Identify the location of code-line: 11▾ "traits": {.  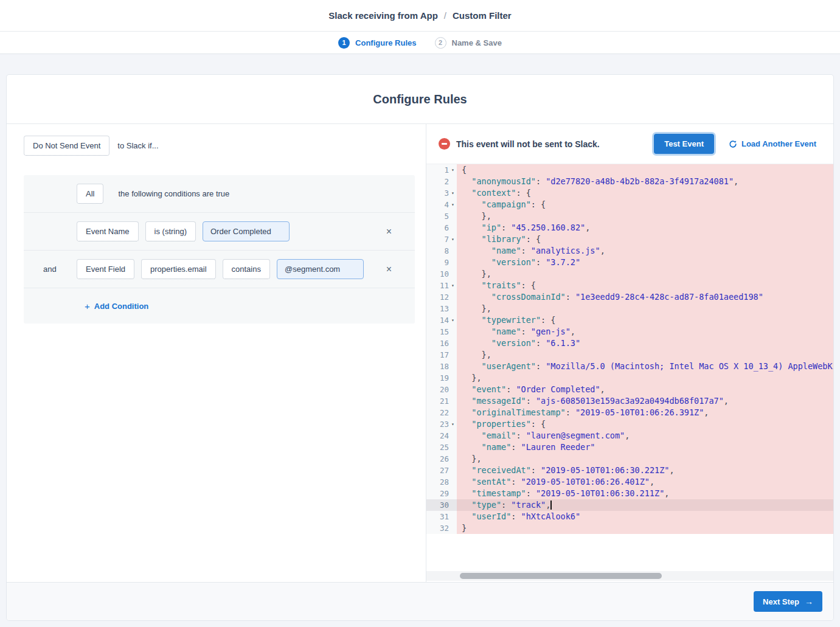
(630, 286).